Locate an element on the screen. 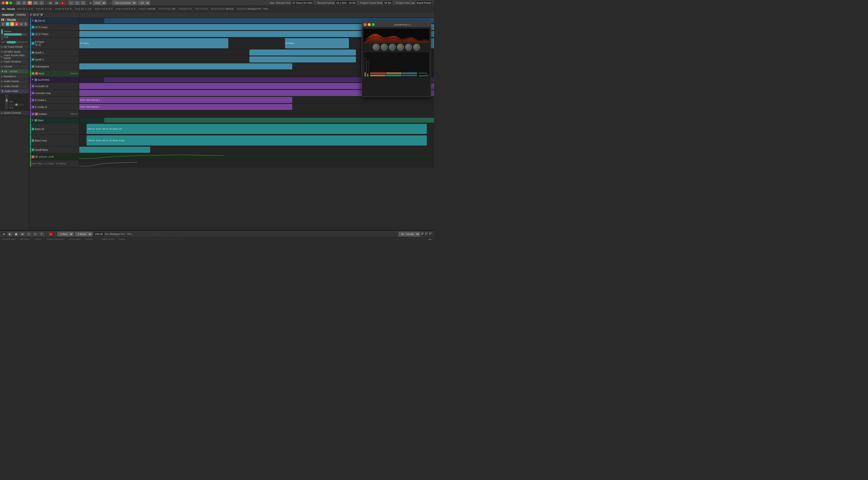 Image resolution: width=868 pixels, height=480 pixels. editor-settings-icon: ⚙ is located at coordinates (430, 239).